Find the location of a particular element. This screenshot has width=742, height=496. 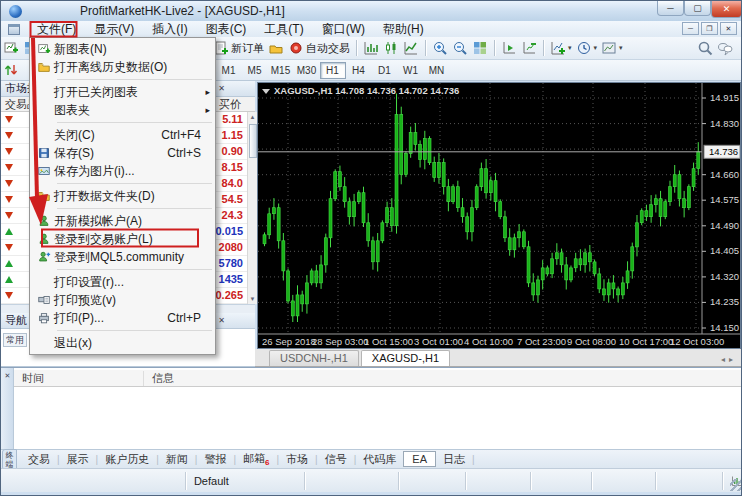

menubar-item-6: 窗口(W) is located at coordinates (344, 30).